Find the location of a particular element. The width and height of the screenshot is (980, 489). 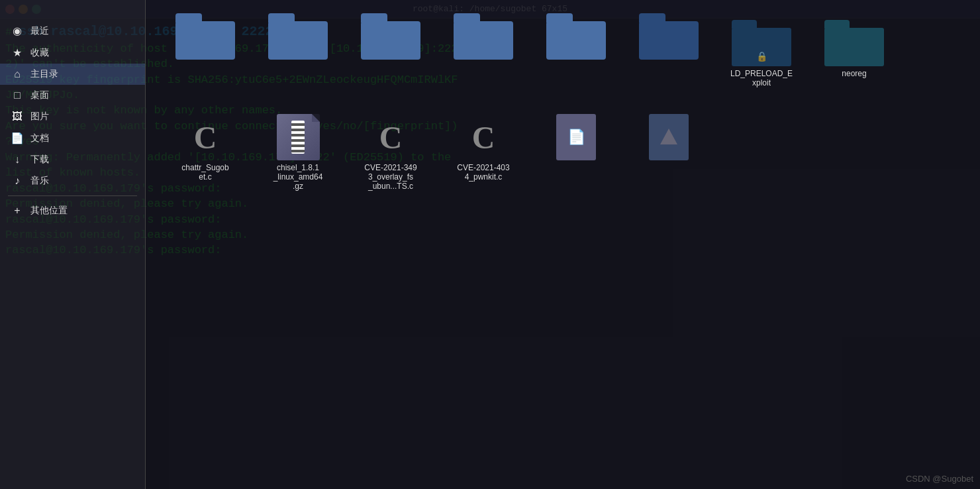

sidebar-item-desktop: □ 桌面 is located at coordinates (73, 95).